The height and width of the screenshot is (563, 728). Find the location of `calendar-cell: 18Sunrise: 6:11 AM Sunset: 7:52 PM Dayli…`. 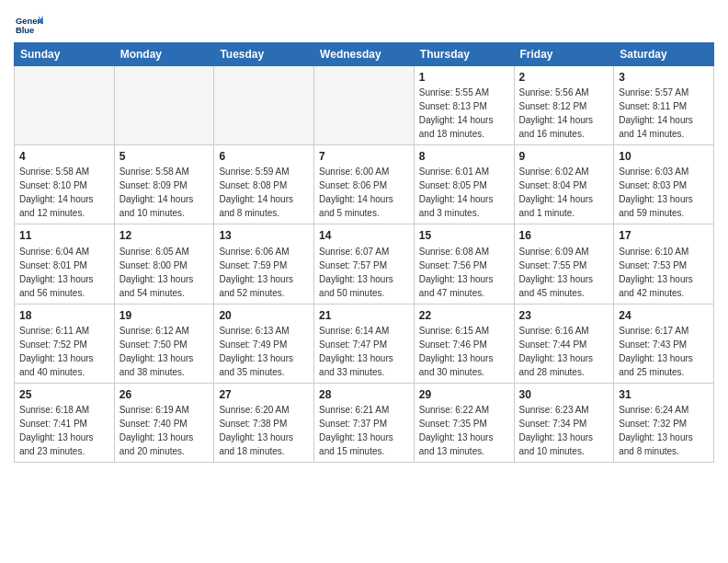

calendar-cell: 18Sunrise: 6:11 AM Sunset: 7:52 PM Dayli… is located at coordinates (64, 343).